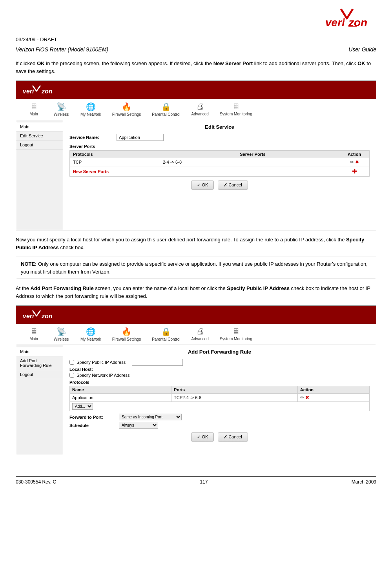  What do you see at coordinates (196, 243) in the screenshot?
I see `para2: Now you must specify a local host for wh…` at bounding box center [196, 243].